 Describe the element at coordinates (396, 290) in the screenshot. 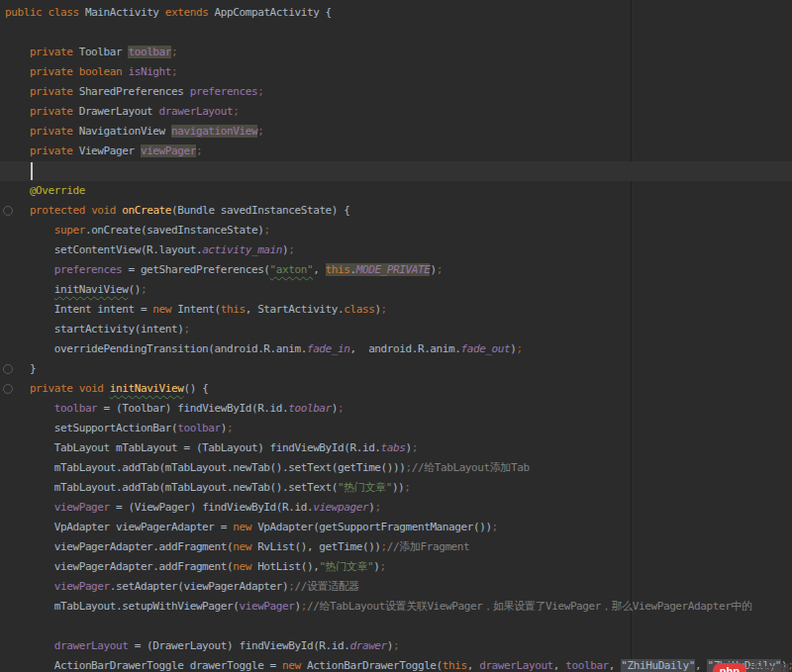

I see `code-line: initNaviView();` at that location.